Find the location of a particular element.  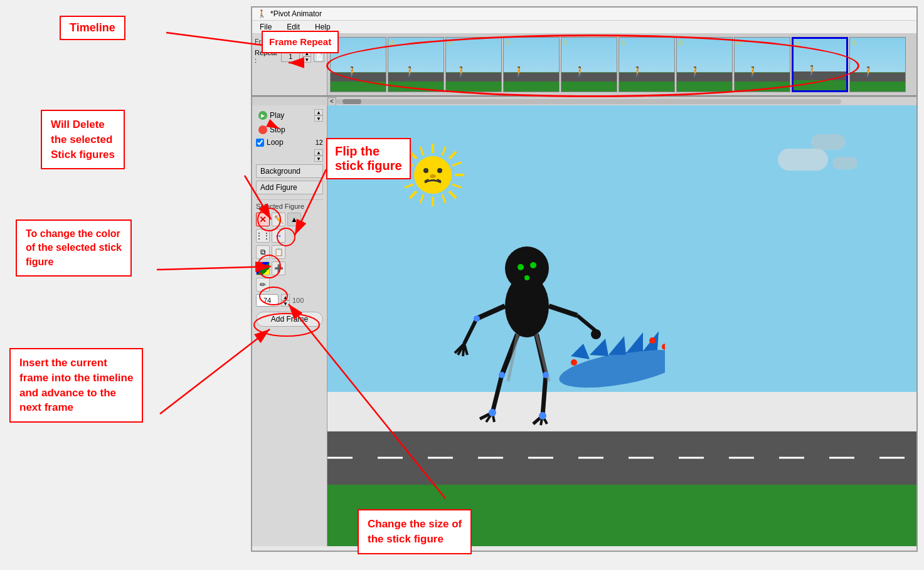

loop-checkbox is located at coordinates (260, 143).